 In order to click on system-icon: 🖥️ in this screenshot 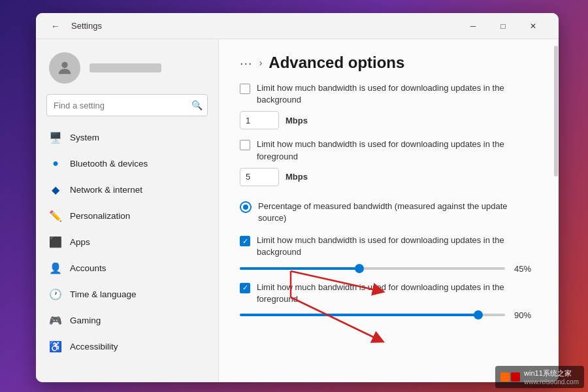, I will do `click(56, 137)`.